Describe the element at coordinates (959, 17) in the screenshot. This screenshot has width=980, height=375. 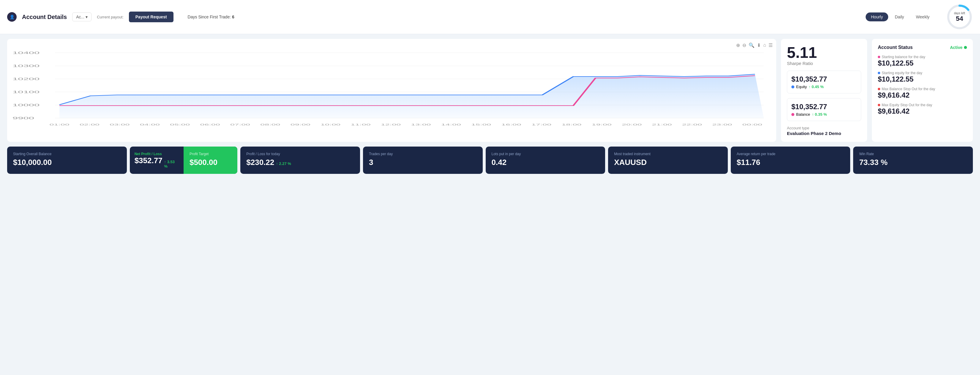
I see `days-left-circle: days left 54` at that location.